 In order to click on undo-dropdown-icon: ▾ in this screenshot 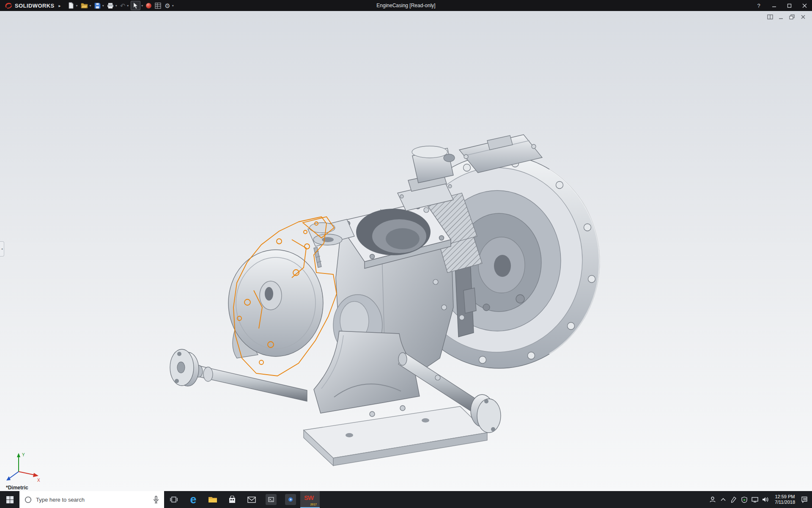, I will do `click(129, 6)`.